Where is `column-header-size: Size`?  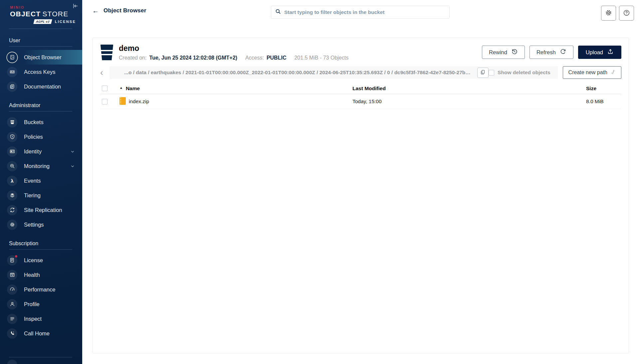
column-header-size: Size is located at coordinates (604, 89).